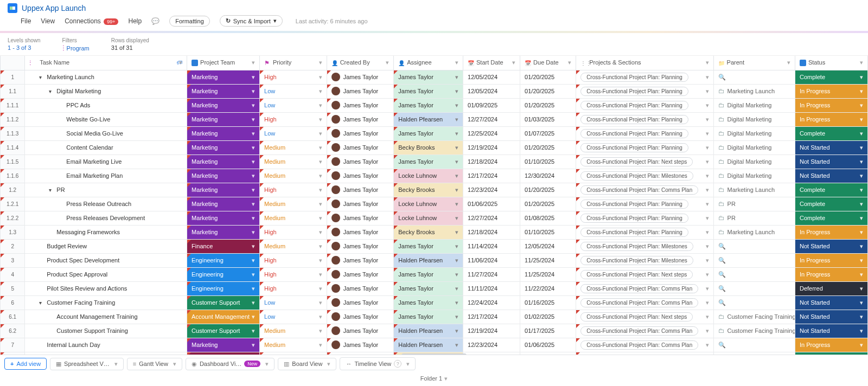  What do you see at coordinates (754, 260) in the screenshot?
I see `parent-cell-wrap` at bounding box center [754, 260].